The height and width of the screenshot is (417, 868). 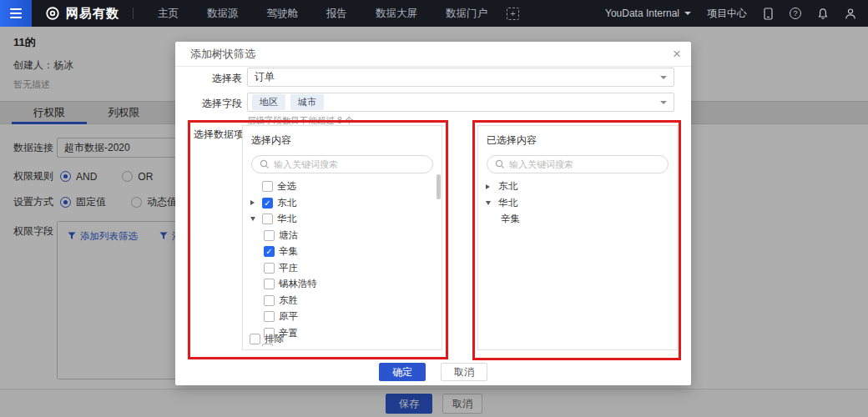 What do you see at coordinates (322, 13) in the screenshot?
I see `nav-menu: 主页数据源驾驶舱报告数据大屏数据门户` at bounding box center [322, 13].